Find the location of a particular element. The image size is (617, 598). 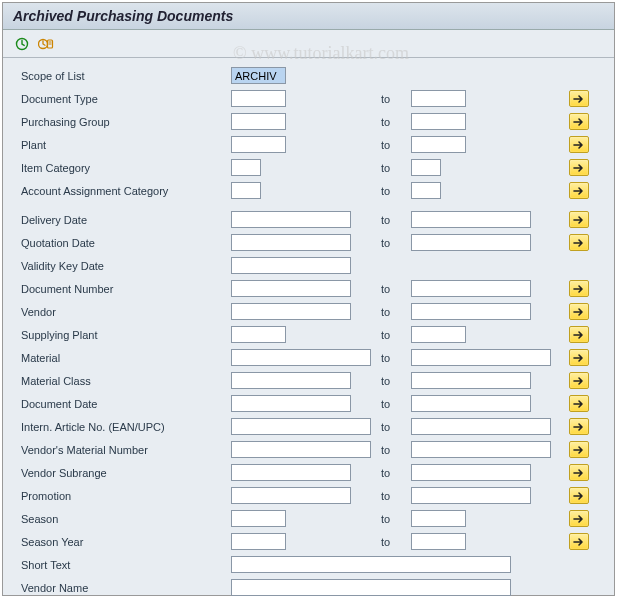

input-material-class-to is located at coordinates (471, 380).